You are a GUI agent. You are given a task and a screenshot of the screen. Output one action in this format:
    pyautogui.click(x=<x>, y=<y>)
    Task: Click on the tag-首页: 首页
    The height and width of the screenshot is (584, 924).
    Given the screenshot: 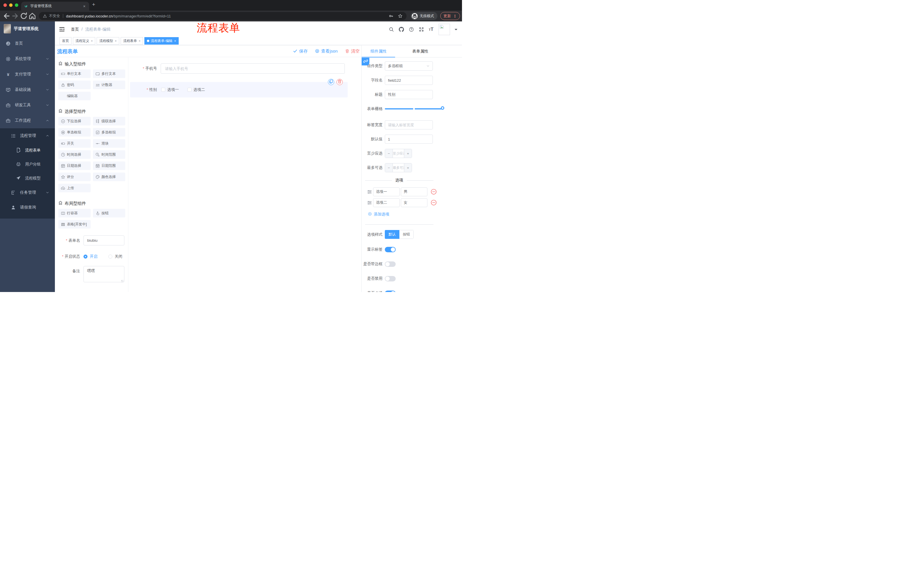 What is the action you would take?
    pyautogui.click(x=65, y=41)
    